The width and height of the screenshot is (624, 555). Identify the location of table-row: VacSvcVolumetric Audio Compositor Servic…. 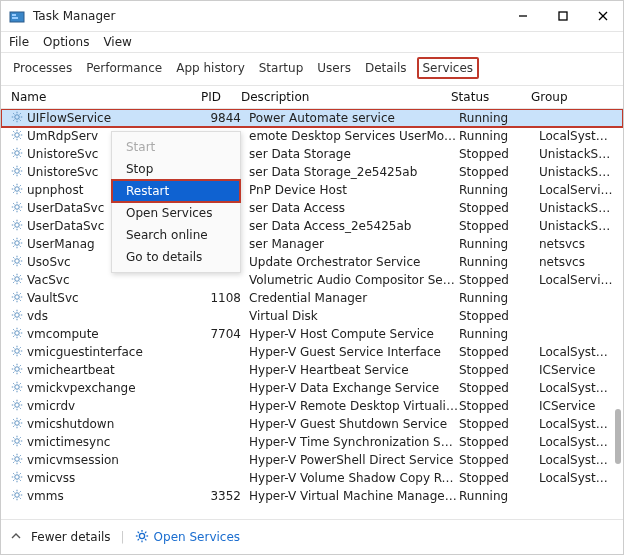
(312, 280).